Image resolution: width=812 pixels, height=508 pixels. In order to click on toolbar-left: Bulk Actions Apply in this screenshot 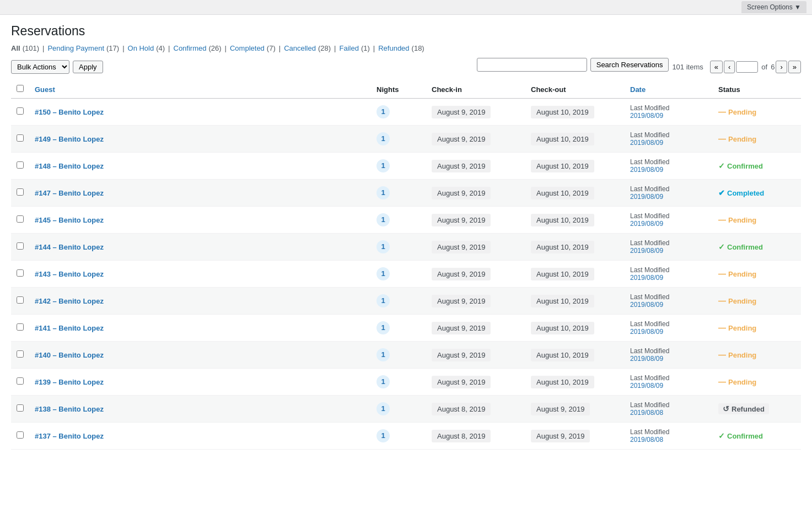, I will do `click(57, 67)`.